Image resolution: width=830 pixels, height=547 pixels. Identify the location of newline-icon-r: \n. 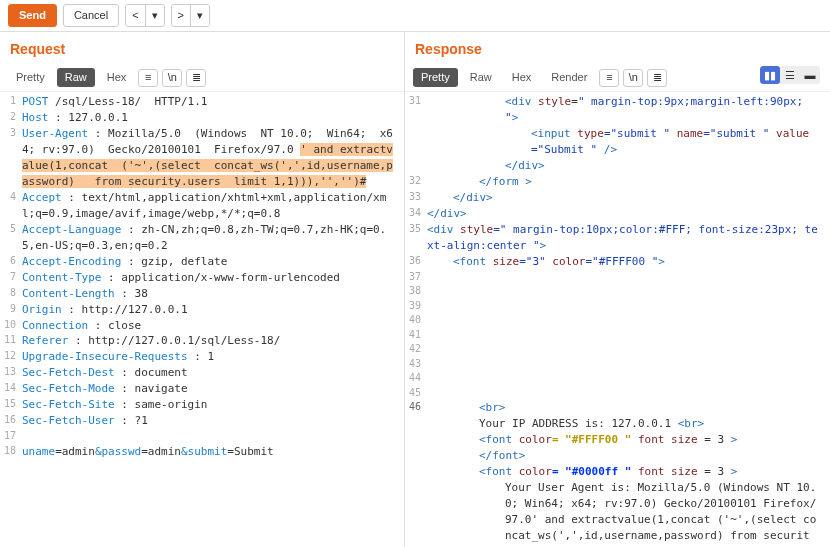
(633, 78).